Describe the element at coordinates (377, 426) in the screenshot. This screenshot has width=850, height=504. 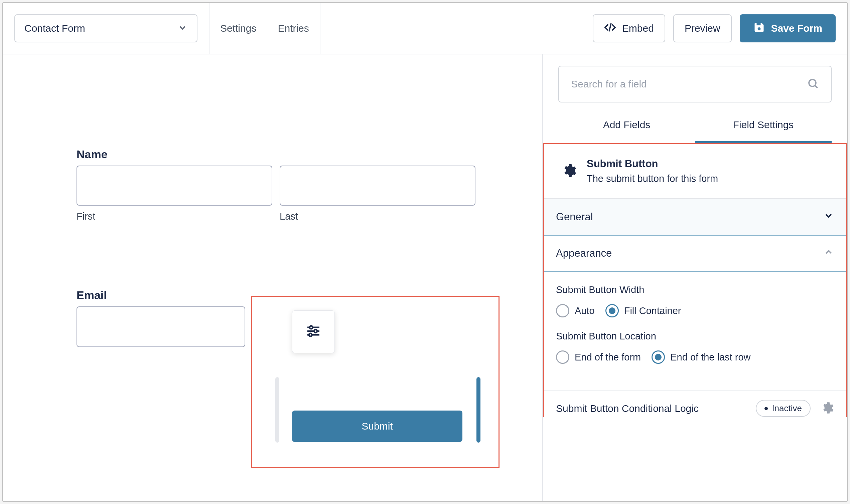
I see `submit-button: Submit` at that location.